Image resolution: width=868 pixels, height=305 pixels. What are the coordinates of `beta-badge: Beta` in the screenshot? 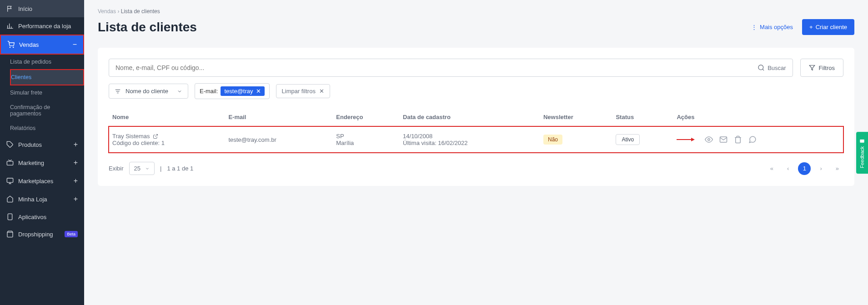 It's located at (71, 234).